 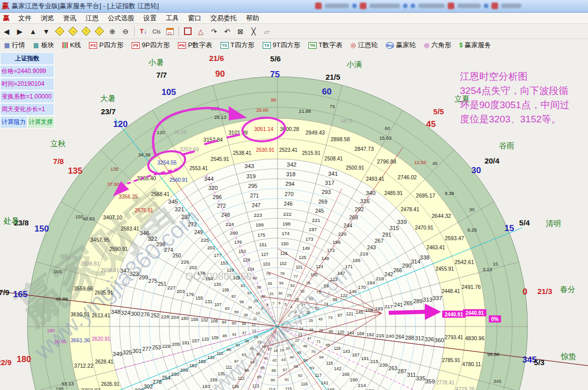 What do you see at coordinates (143, 31) in the screenshot?
I see `t-updown-icon: T↓` at bounding box center [143, 31].